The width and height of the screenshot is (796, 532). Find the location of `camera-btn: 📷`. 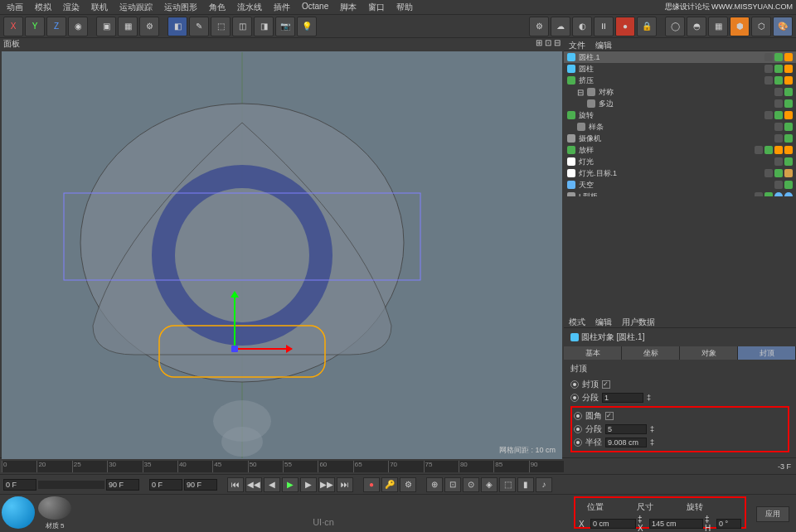

camera-btn: 📷 is located at coordinates (285, 27).